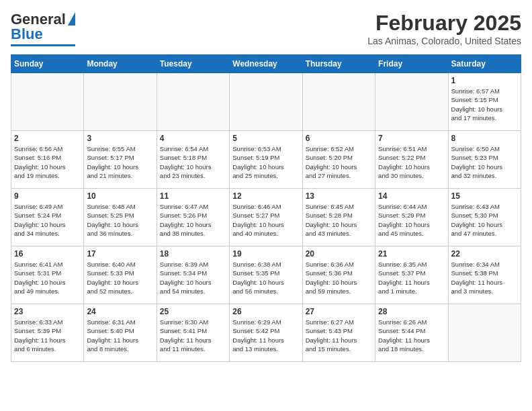 The width and height of the screenshot is (532, 411). I want to click on calendar-cell: 9Sunrise: 6:49 AM Sunset: 5:24 PM Daylig…, so click(48, 218).